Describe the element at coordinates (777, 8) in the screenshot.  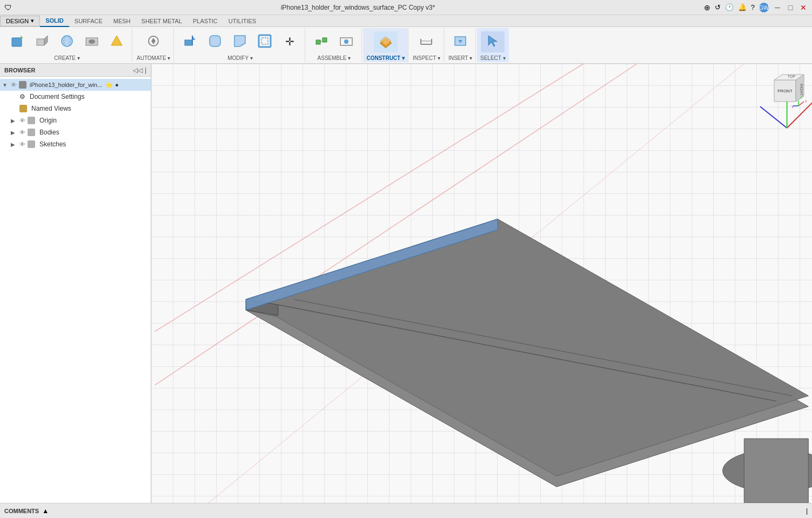
I see `minimize-button: ─` at that location.